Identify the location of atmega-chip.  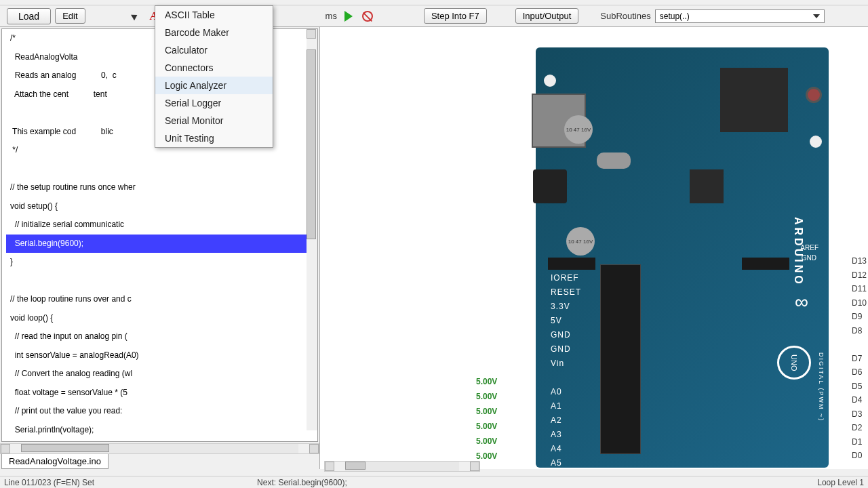
(620, 359).